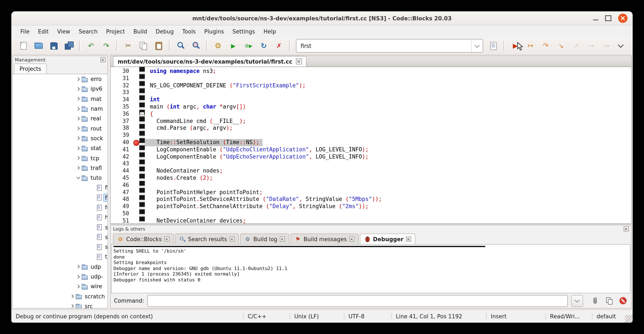 This screenshot has width=644, height=334. Describe the element at coordinates (322, 19) in the screenshot. I see `title-bar: mnt/dev/tools/source/ns-3-dev/examples/t…` at that location.